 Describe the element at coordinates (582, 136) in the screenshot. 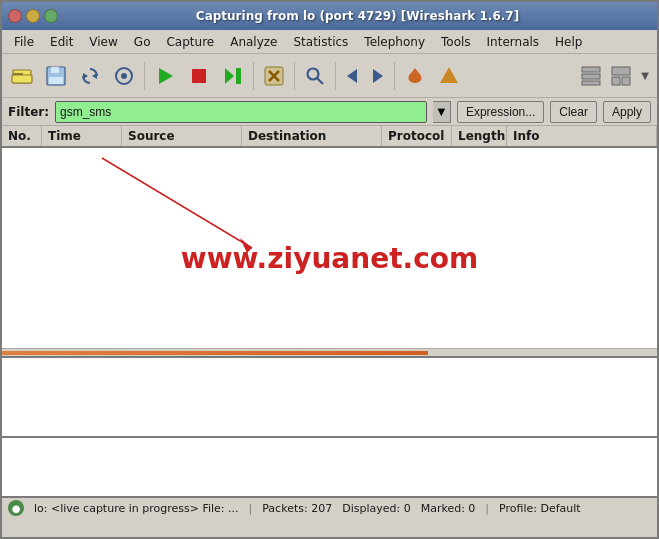

I see `column-header-info: Info` at that location.